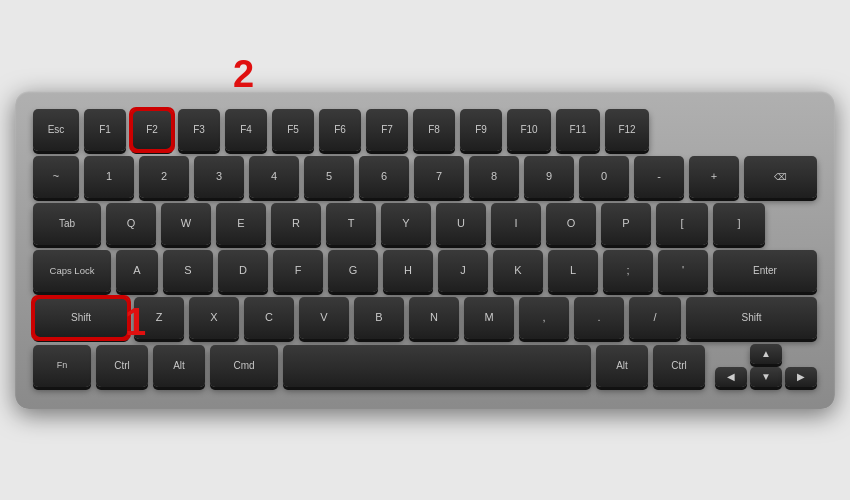 This screenshot has width=850, height=500. Describe the element at coordinates (152, 130) in the screenshot. I see `key-f2: F2` at that location.